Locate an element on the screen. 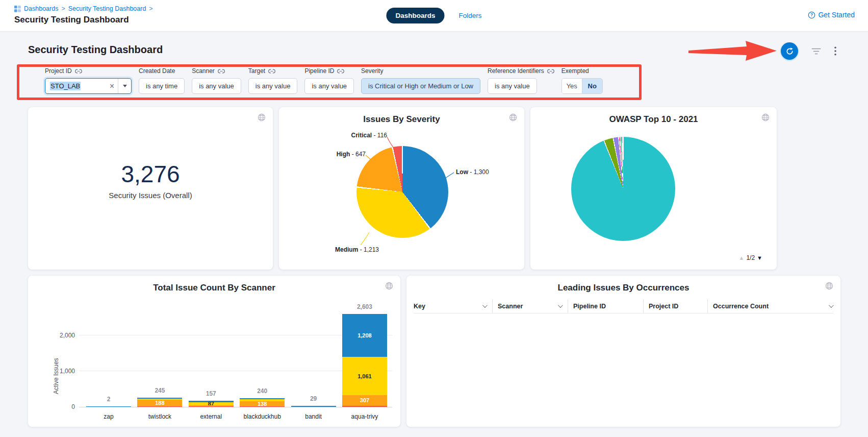  bar-segment-high: 307 is located at coordinates (365, 400).